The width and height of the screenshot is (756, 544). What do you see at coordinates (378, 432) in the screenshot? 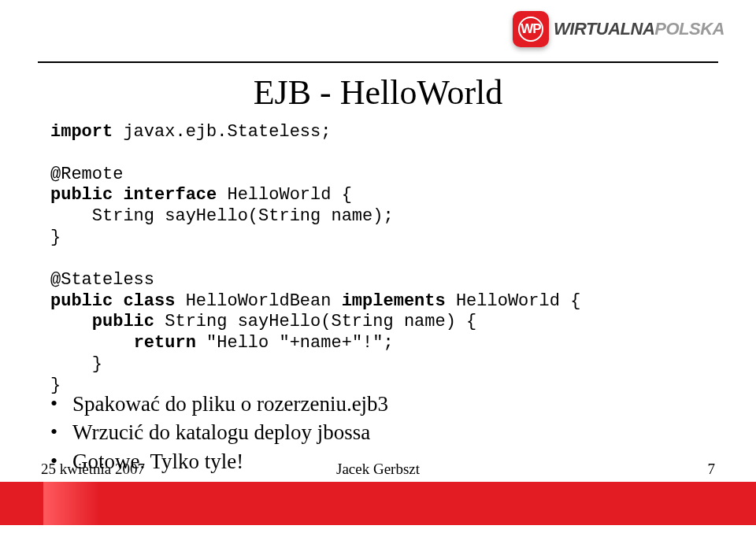
I see `list-item: • Wrzucić do katalogu deploy jbossa` at bounding box center [378, 432].